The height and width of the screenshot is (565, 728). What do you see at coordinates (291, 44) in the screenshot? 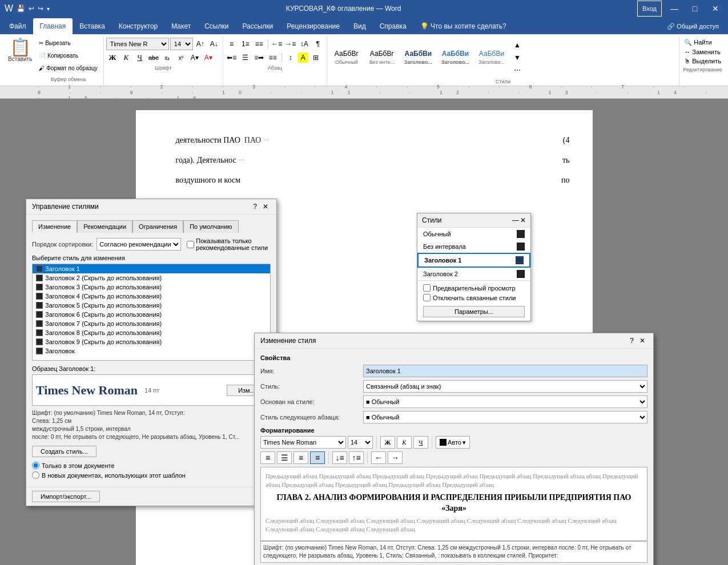
I see `indent-button: →≡` at bounding box center [291, 44].